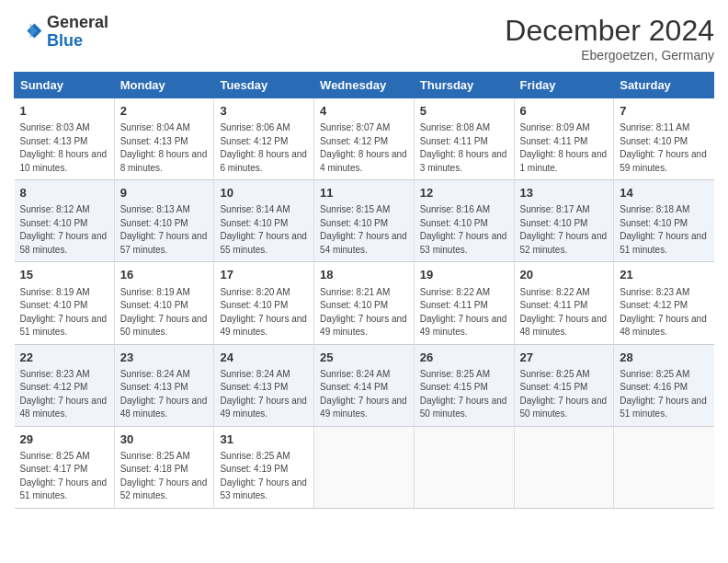 This screenshot has height=563, width=728. What do you see at coordinates (64, 148) in the screenshot?
I see `day-detail: Sunrise: 8:03 AMSunset: 4:13 PMDaylight:…` at bounding box center [64, 148].